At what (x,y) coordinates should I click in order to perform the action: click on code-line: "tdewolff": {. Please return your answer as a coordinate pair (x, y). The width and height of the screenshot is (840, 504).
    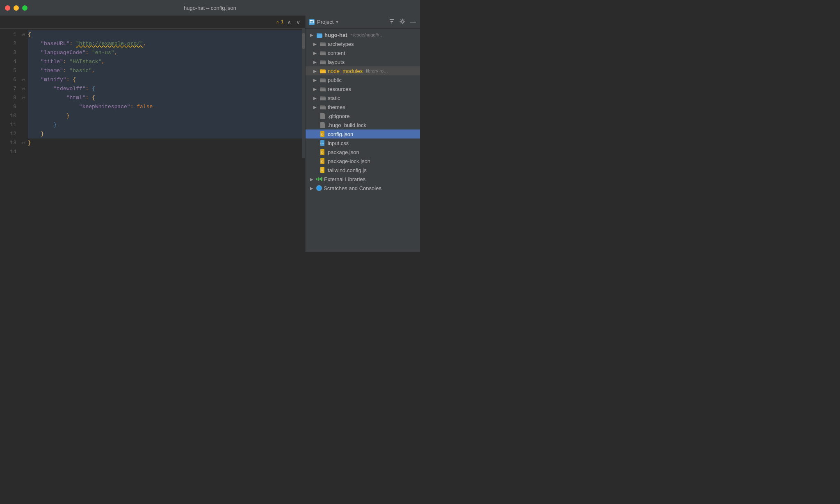
    Looking at the image, I should click on (165, 89).